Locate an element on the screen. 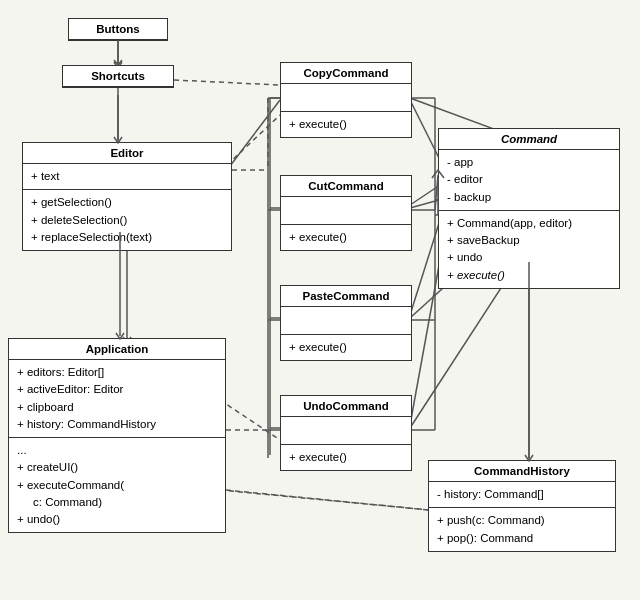 The width and height of the screenshot is (640, 600). application-box: Application + editors: Editor[] + active… is located at coordinates (117, 436).